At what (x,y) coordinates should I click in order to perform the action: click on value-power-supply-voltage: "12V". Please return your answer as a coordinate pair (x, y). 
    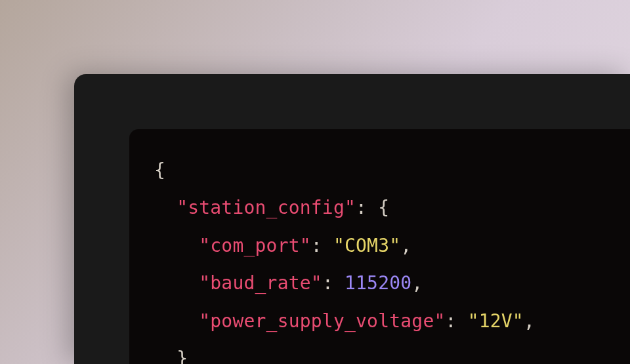
    Looking at the image, I should click on (496, 321).